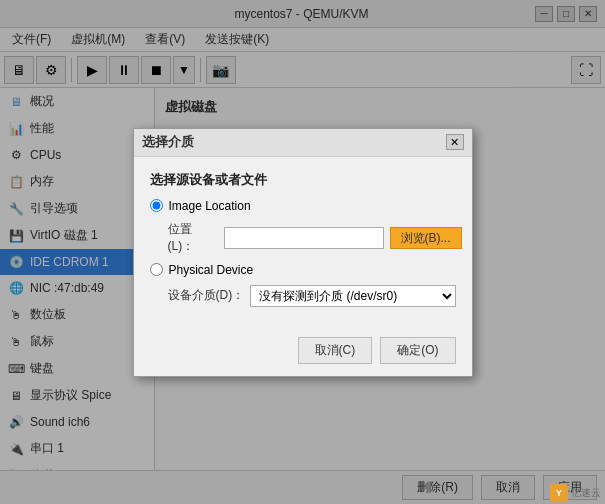 This screenshot has width=605, height=504. I want to click on watermark-icon: Y, so click(559, 493).